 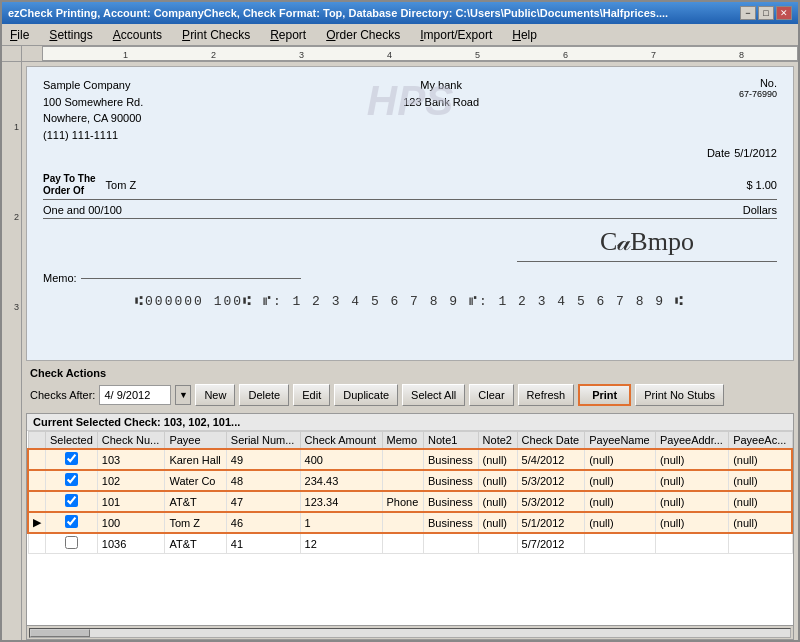 I want to click on col-payee: Payee, so click(x=196, y=441).